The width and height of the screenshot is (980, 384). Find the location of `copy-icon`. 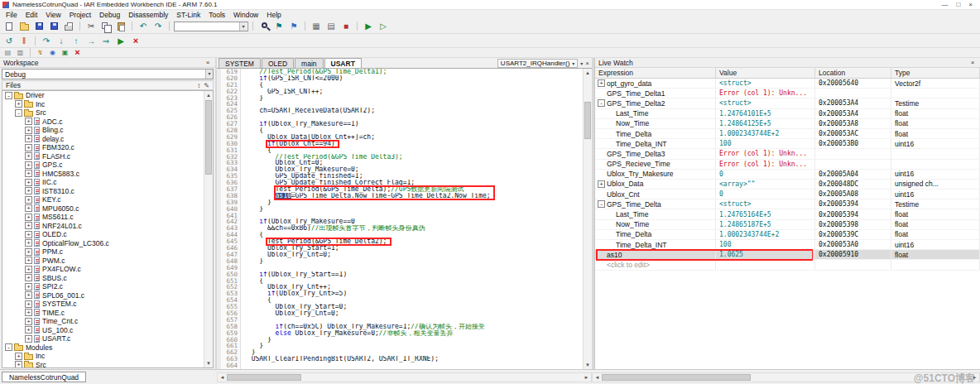

copy-icon is located at coordinates (106, 26).